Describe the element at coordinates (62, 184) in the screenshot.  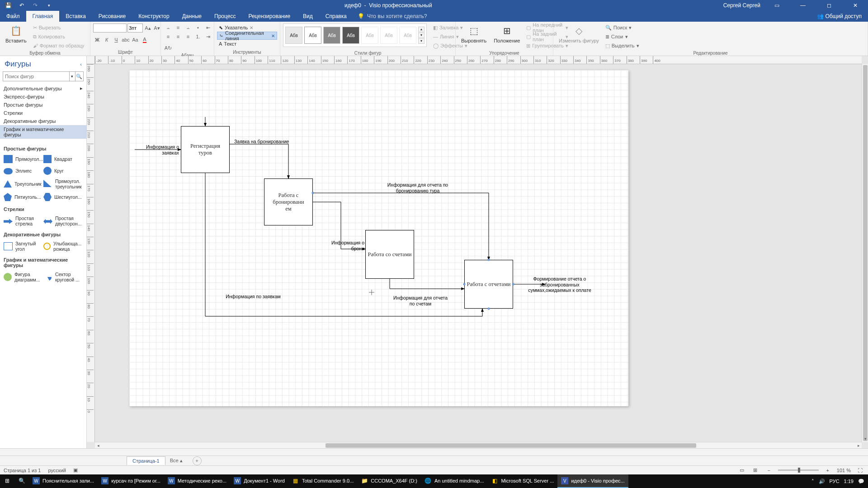
I see `shape-right-triangle: Прямоугол. треугольник` at that location.